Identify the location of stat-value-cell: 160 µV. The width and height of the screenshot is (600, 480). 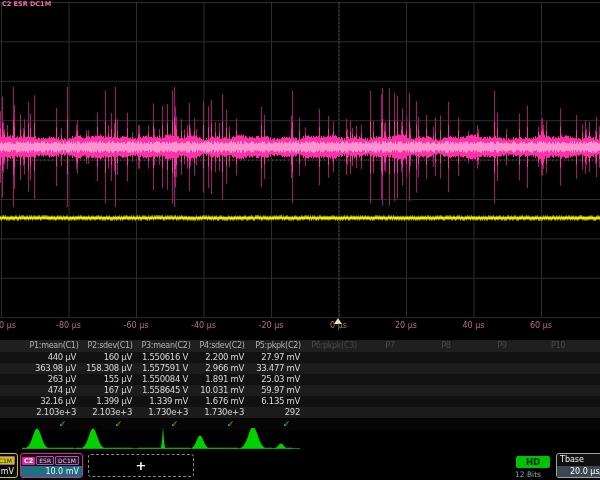
(110, 358).